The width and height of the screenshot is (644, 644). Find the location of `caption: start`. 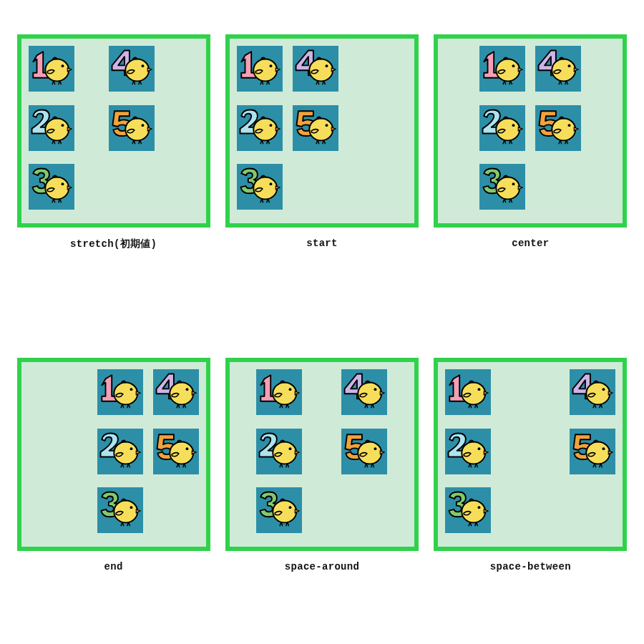

caption: start is located at coordinates (322, 243).